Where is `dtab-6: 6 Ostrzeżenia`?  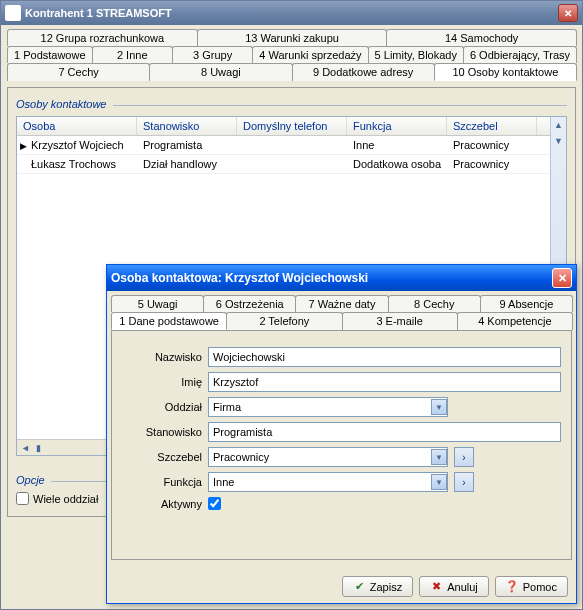 dtab-6: 6 Ostrzeżenia is located at coordinates (250, 304).